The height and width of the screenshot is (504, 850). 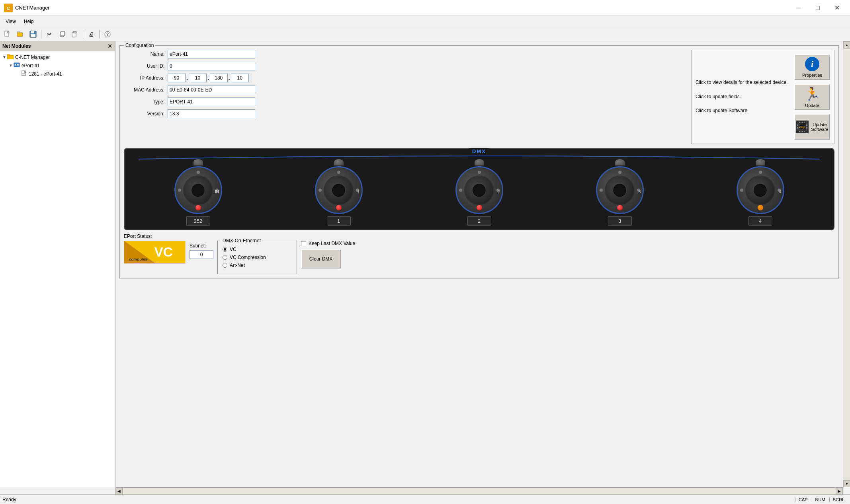 I want to click on tree-item-cnet: ▼ C-NET Manager, so click(x=57, y=57).